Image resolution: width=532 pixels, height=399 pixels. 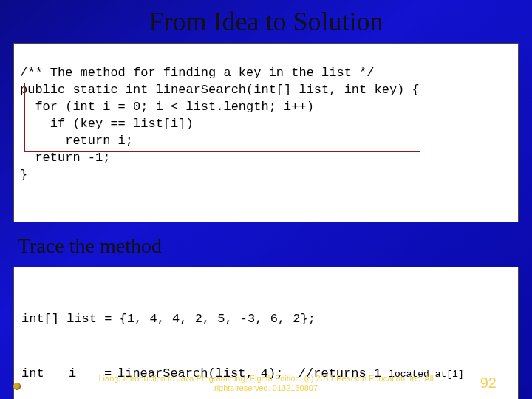 I want to click on slide-title: From Idea to Solution, so click(x=266, y=21).